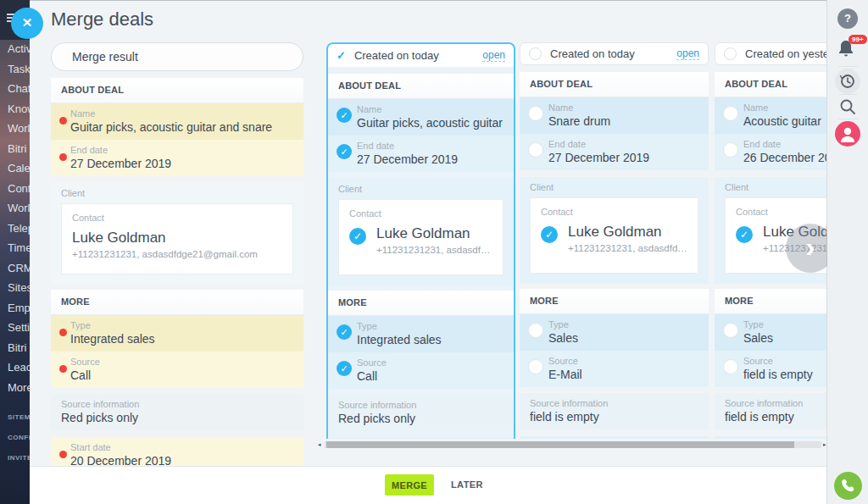  What do you see at coordinates (807, 248) in the screenshot?
I see `next-deals-button: ›` at bounding box center [807, 248].